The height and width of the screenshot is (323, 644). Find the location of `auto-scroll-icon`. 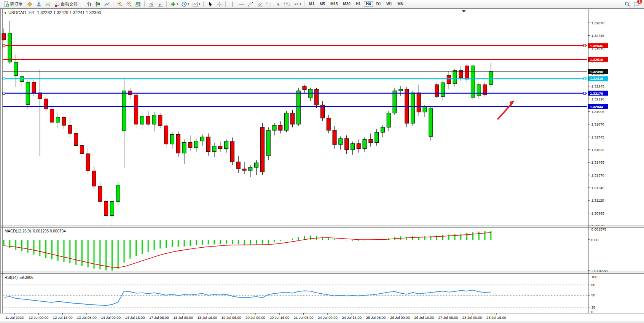

auto-scroll-icon is located at coordinates (151, 4).